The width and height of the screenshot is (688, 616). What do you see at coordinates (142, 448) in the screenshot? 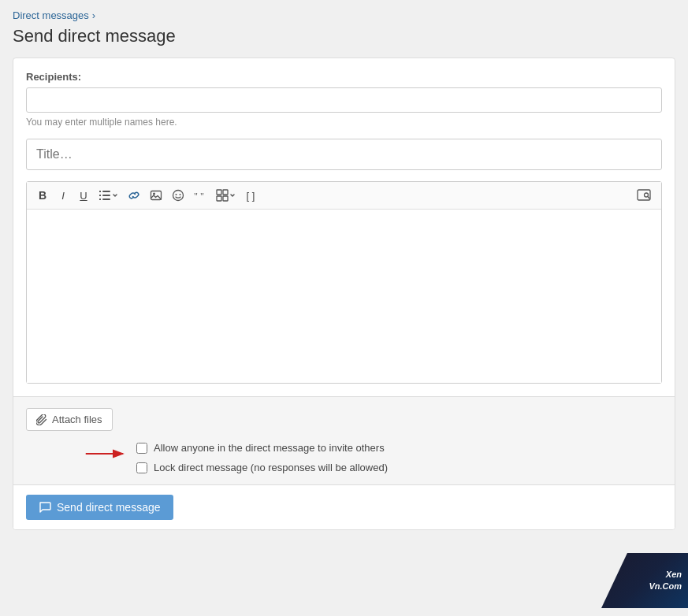
I see `allow-invite-checkbox` at bounding box center [142, 448].